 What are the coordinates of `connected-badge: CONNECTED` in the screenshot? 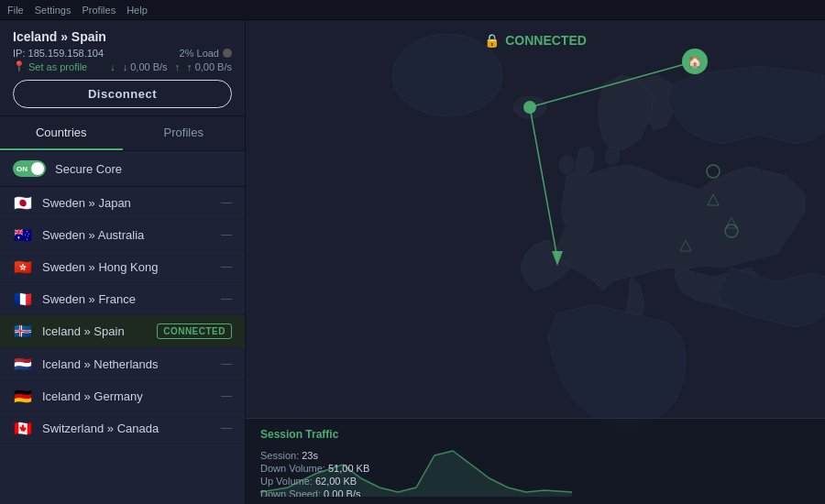 It's located at (194, 332).